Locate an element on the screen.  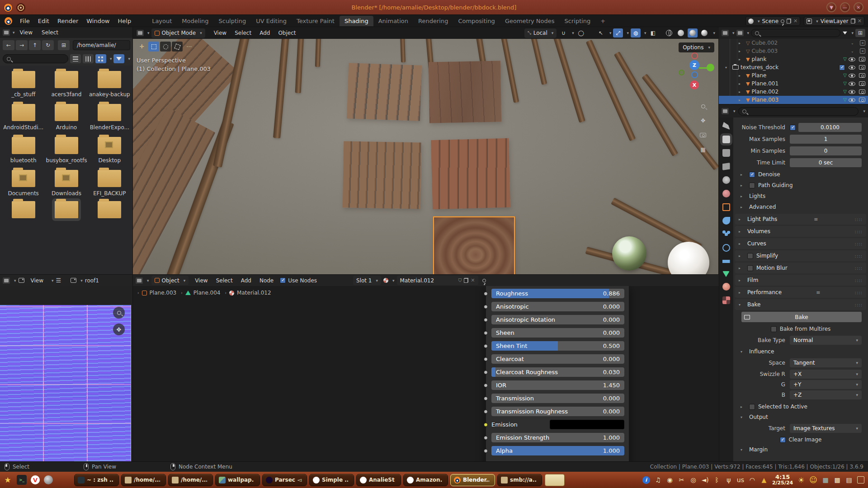
properties-options-dropdown: ▾ is located at coordinates (864, 111).